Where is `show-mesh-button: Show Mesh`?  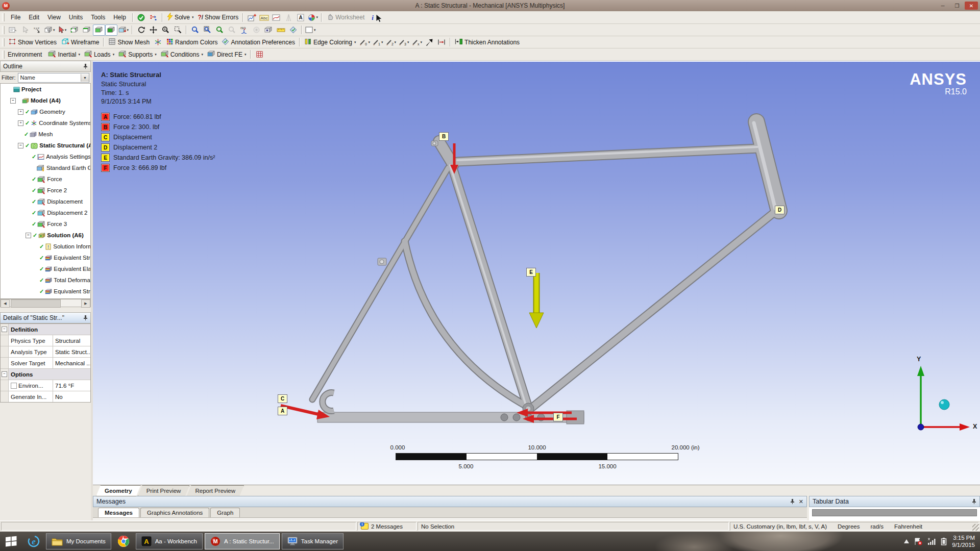
show-mesh-button: Show Mesh is located at coordinates (129, 42).